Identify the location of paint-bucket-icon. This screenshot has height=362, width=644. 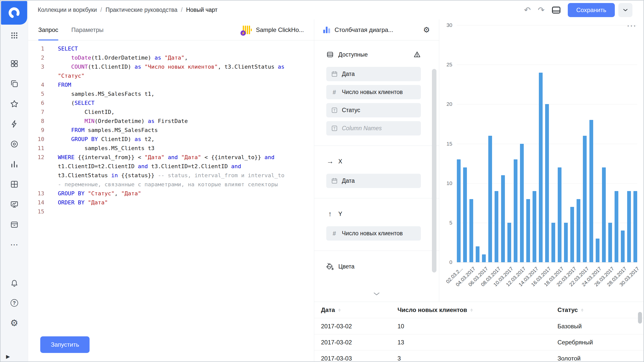
(330, 266).